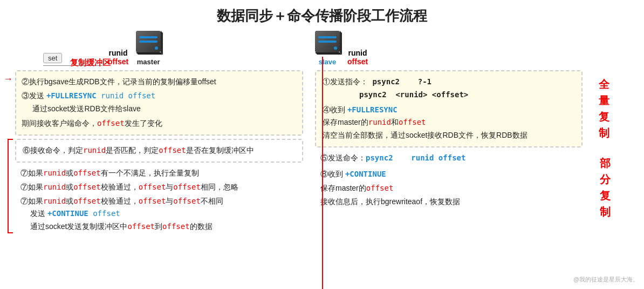 Image resolution: width=644 pixels, height=289 pixels. I want to click on right-header: slave runid offset, so click(461, 48).